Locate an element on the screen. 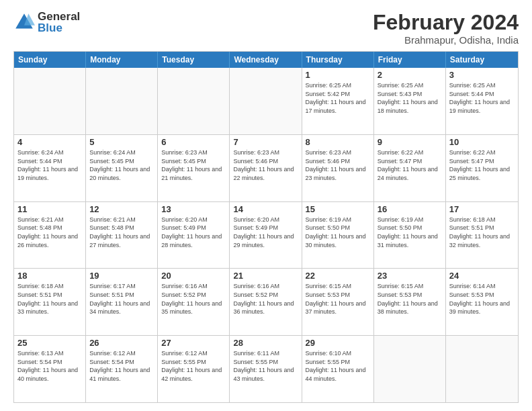  day-number: 5 is located at coordinates (122, 142).